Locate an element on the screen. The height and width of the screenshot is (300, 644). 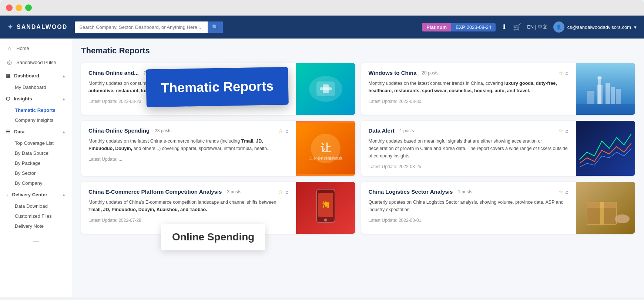
sidebar-item-sandalwood-pulse: ◎ Sandalwood Pulse is located at coordinates (36, 62).